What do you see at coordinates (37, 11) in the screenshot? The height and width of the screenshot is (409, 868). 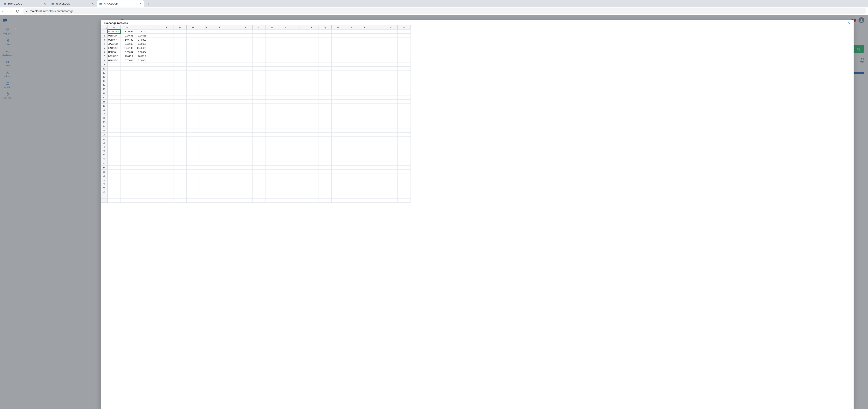 I see `url-host: rpa-cloud.io` at bounding box center [37, 11].